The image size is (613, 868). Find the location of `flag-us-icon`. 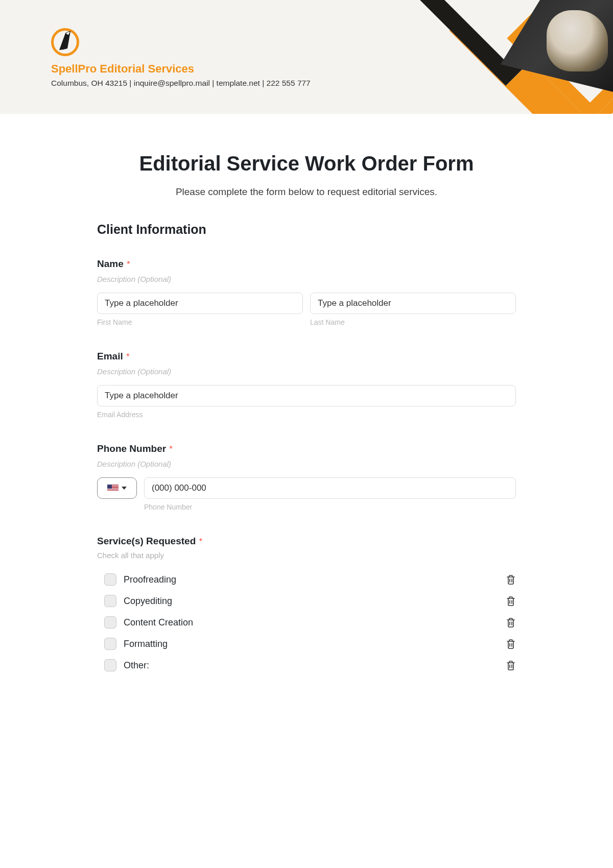

flag-us-icon is located at coordinates (113, 488).